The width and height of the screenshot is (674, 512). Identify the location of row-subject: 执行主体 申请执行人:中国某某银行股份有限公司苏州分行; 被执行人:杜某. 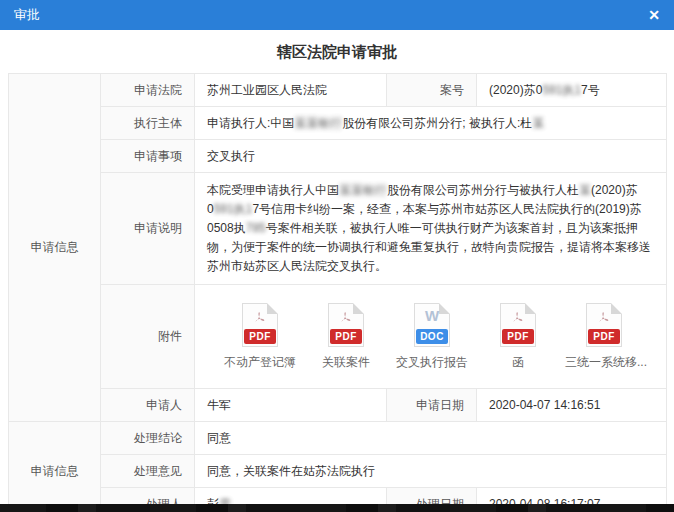
(338, 124).